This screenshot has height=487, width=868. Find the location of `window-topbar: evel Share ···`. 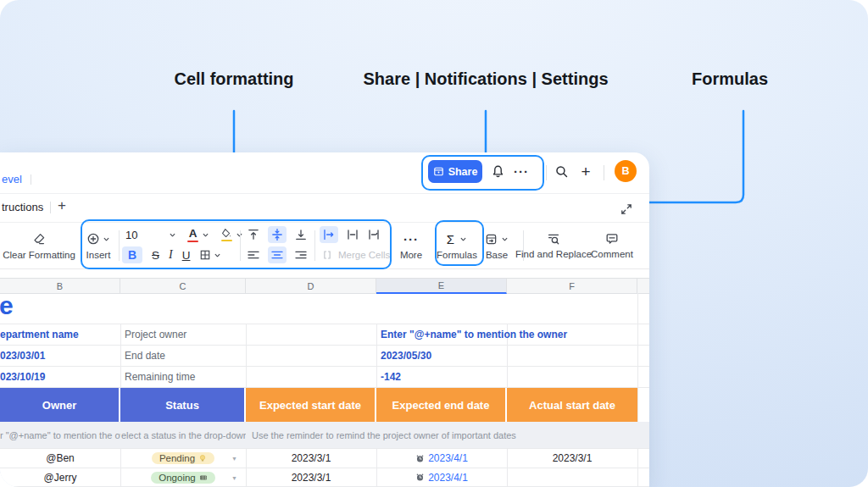

window-topbar: evel Share ··· is located at coordinates (325, 173).